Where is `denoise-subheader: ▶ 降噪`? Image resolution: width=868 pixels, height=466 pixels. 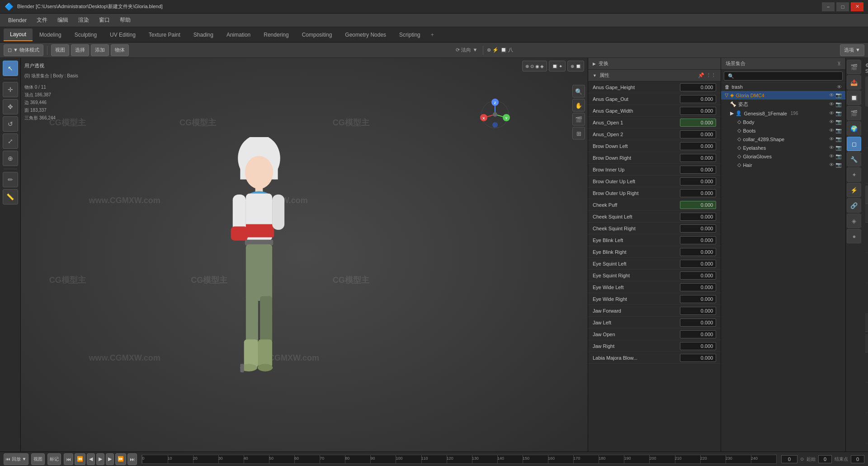 denoise-subheader: ▶ 降噪 is located at coordinates (867, 323).